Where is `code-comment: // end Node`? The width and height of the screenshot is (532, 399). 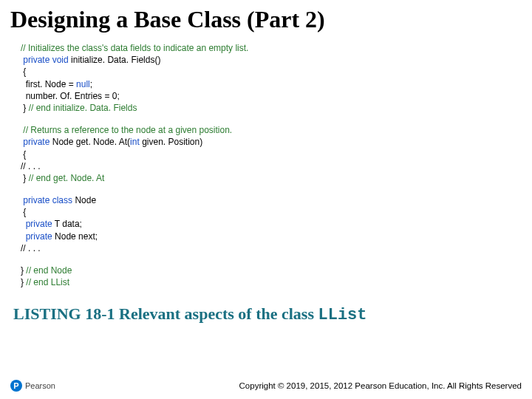 code-comment: // end Node is located at coordinates (49, 270).